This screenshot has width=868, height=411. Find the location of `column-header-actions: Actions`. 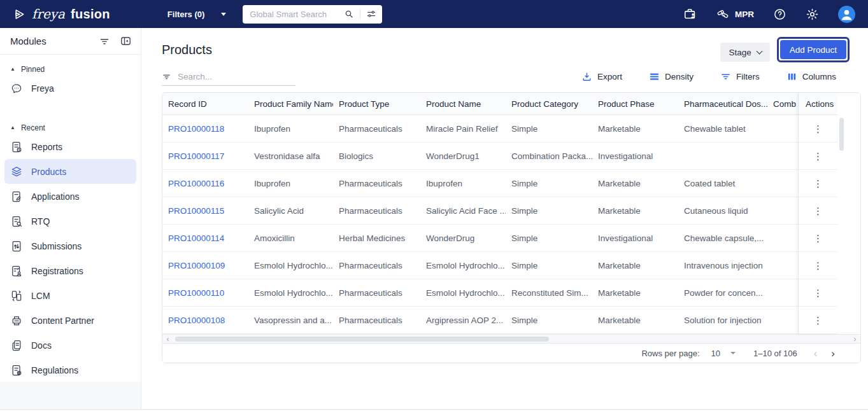

column-header-actions: Actions is located at coordinates (818, 104).